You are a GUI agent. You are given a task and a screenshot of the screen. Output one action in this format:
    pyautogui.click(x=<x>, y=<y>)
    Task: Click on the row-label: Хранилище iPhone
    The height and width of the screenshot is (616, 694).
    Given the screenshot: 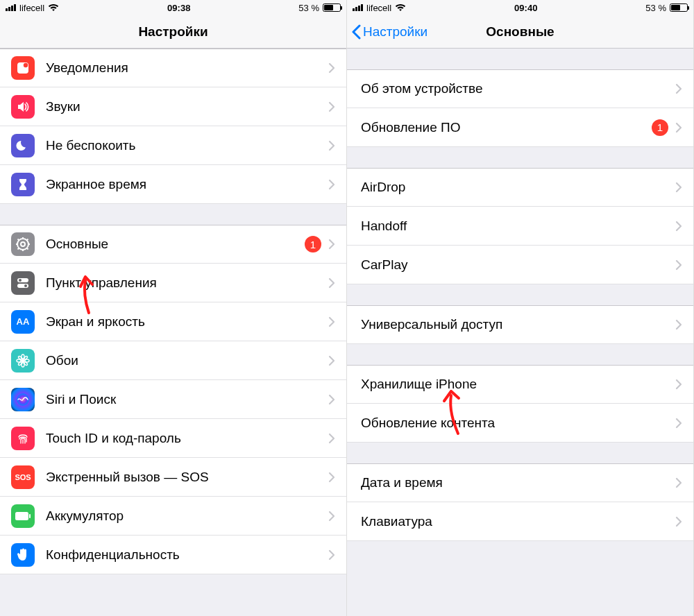 What is the action you would take?
    pyautogui.click(x=515, y=384)
    